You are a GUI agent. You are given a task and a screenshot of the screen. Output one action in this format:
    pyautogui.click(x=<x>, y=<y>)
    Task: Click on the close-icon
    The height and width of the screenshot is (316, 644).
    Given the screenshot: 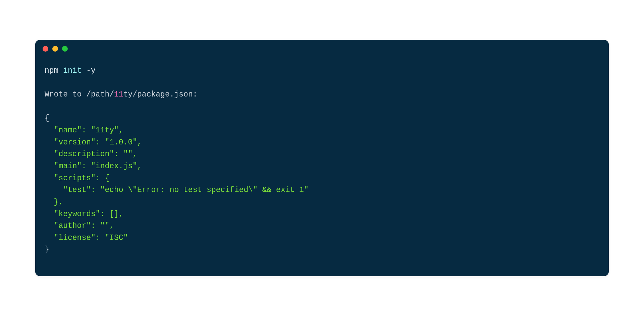 What is the action you would take?
    pyautogui.click(x=46, y=49)
    